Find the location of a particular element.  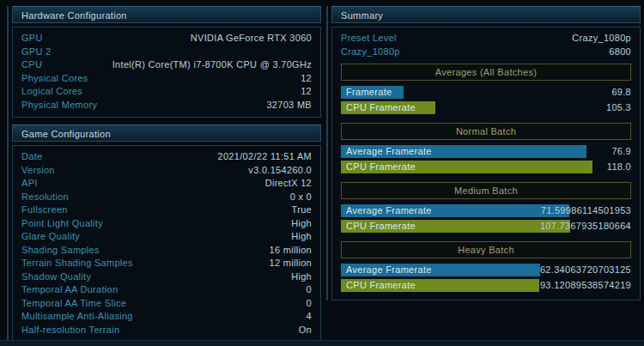

hardware-row-value: Intel(R) Core(TM) i7-8700K CPU @ 3.70GHz is located at coordinates (212, 65).